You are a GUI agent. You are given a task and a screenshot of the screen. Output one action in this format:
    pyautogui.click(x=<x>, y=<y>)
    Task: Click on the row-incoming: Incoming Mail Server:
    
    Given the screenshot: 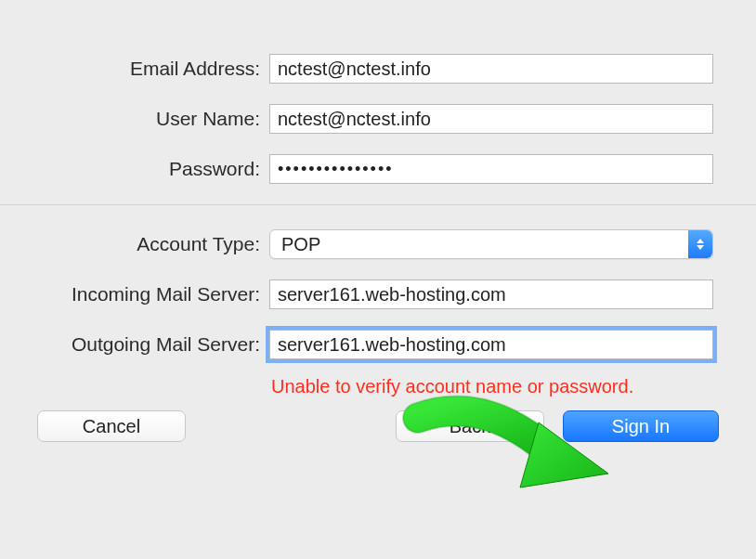 What is the action you would take?
    pyautogui.click(x=378, y=294)
    